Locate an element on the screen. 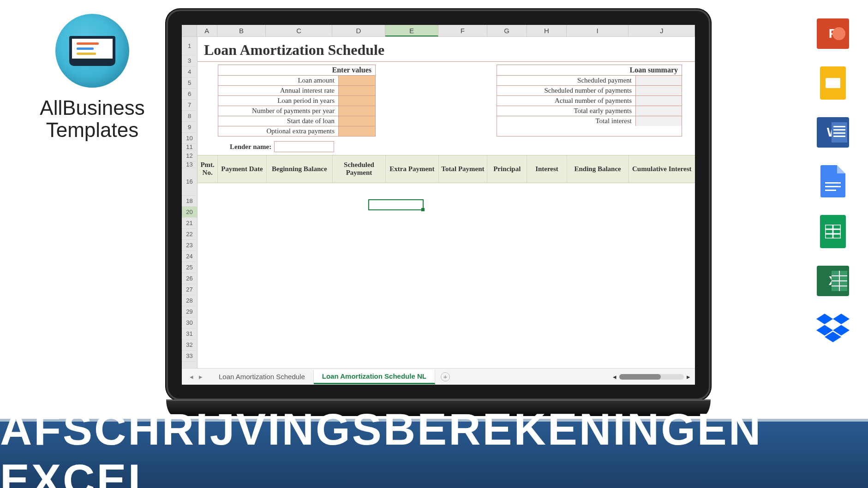  tab-nav-first-icon: ◂ is located at coordinates (192, 377).